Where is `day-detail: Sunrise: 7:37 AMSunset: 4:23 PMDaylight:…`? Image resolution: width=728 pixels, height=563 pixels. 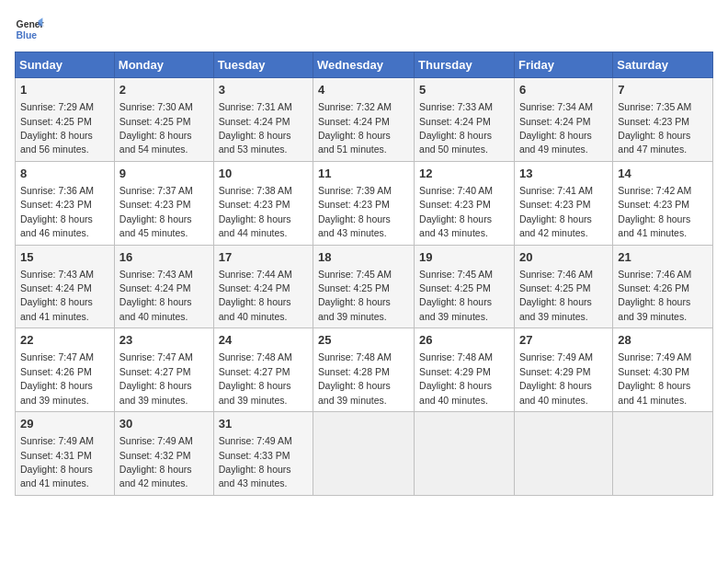
day-detail: Sunrise: 7:37 AMSunset: 4:23 PMDaylight:… is located at coordinates (156, 212).